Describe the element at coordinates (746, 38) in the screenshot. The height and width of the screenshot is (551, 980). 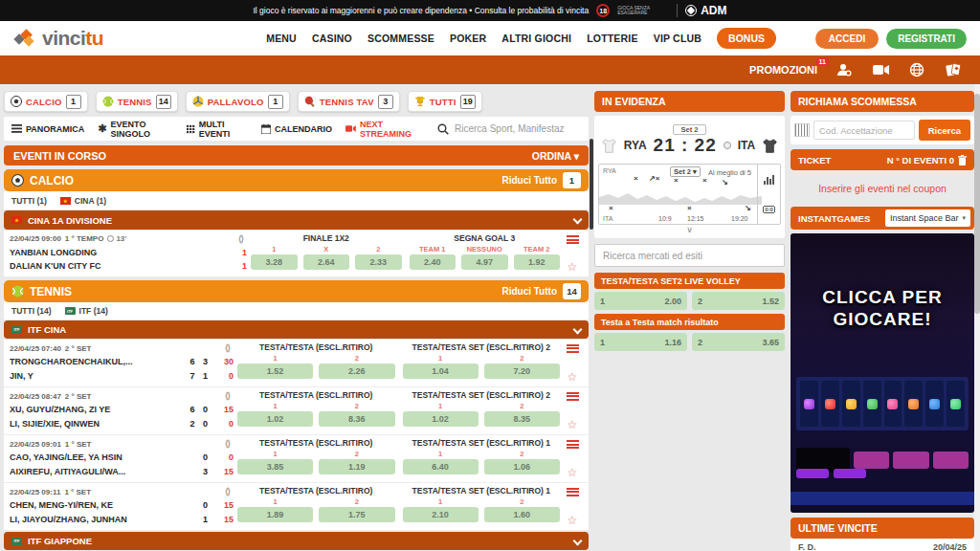
I see `nav-bonus-button: BONUS` at that location.